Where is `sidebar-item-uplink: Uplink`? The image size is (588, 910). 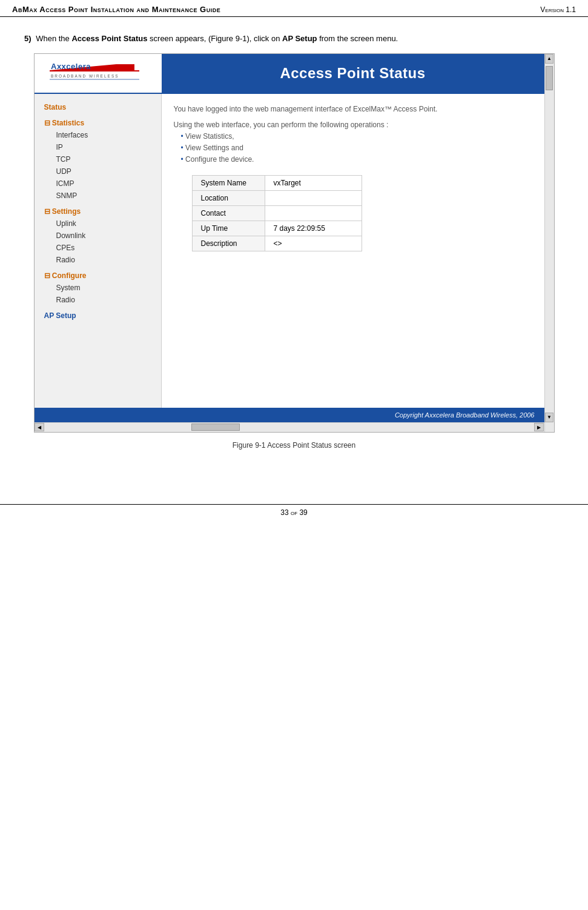
sidebar-item-uplink: Uplink is located at coordinates (98, 224).